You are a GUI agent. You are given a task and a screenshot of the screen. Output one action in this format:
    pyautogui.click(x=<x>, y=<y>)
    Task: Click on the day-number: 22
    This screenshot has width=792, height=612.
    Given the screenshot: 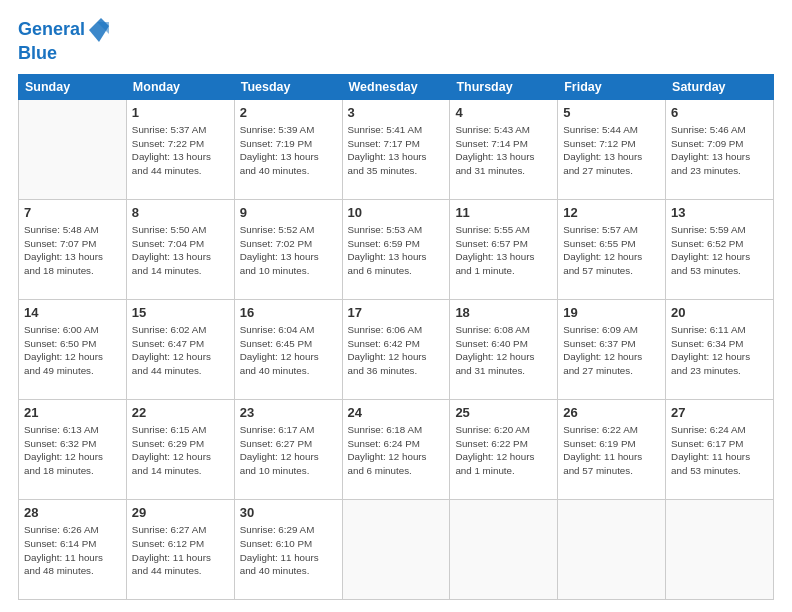 What is the action you would take?
    pyautogui.click(x=180, y=413)
    